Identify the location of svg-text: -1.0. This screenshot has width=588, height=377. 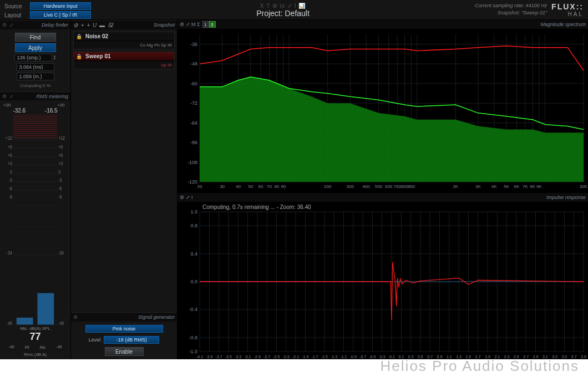
(193, 351).